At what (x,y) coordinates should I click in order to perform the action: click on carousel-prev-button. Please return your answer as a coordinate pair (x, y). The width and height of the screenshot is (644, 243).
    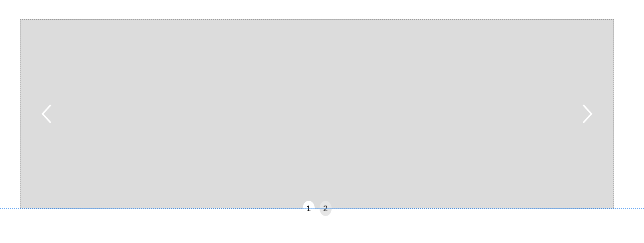
    Looking at the image, I should click on (47, 114).